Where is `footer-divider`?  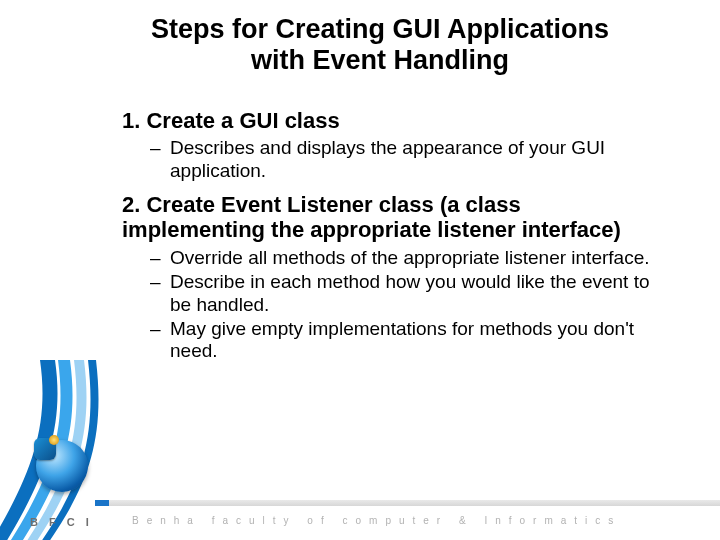
footer-divider is located at coordinates (408, 503).